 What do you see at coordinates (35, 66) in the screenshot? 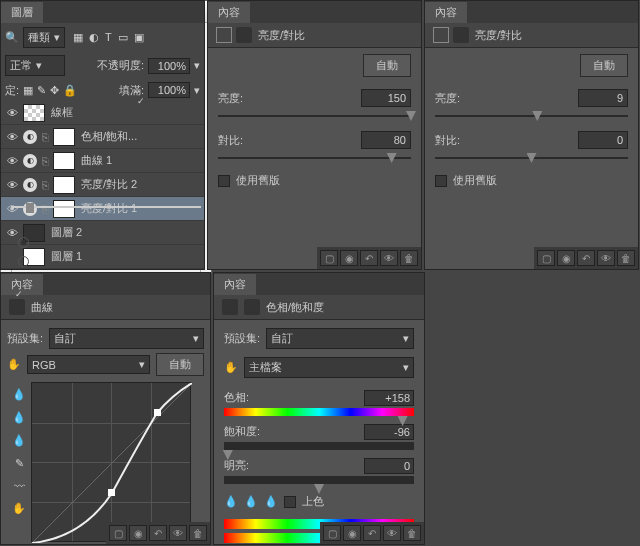
I see `blend-mode-select: 正常▾` at bounding box center [35, 66].